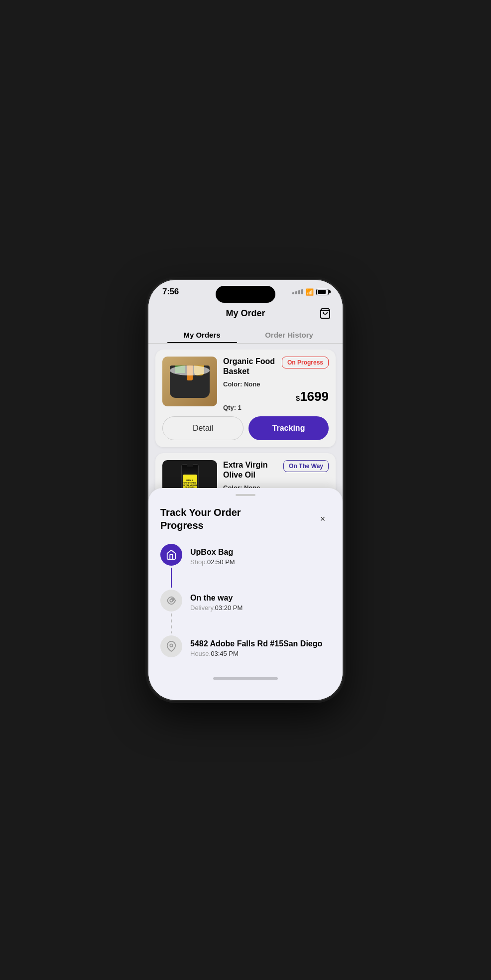  Describe the element at coordinates (246, 567) in the screenshot. I see `tracking-step-1: UpBox Bag Shop.02:50 PM` at that location.